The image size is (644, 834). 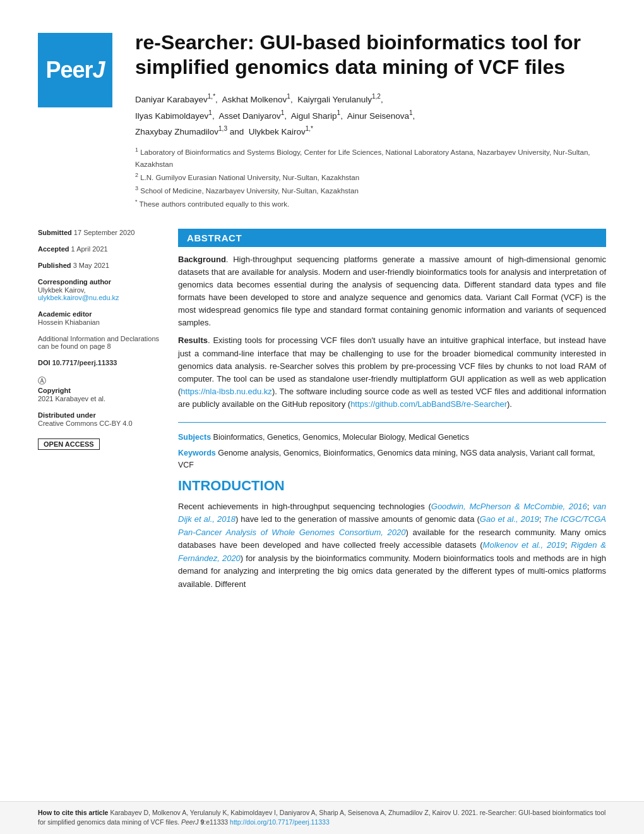 What do you see at coordinates (429, 404) in the screenshot?
I see `github-link: https://github.com/LabBandSB/re-Searcher` at bounding box center [429, 404].